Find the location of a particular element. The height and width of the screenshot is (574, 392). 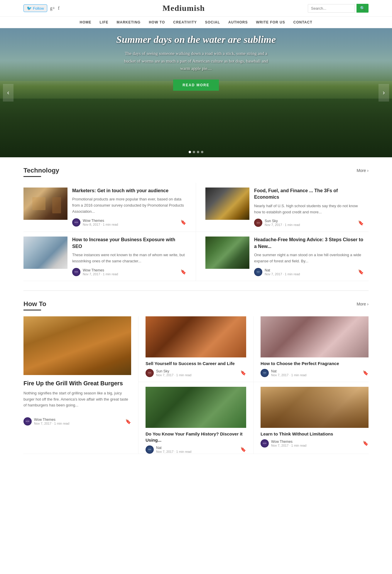

howto-featured-title: Fire Up the Grill With Great Burgers is located at coordinates (77, 383).